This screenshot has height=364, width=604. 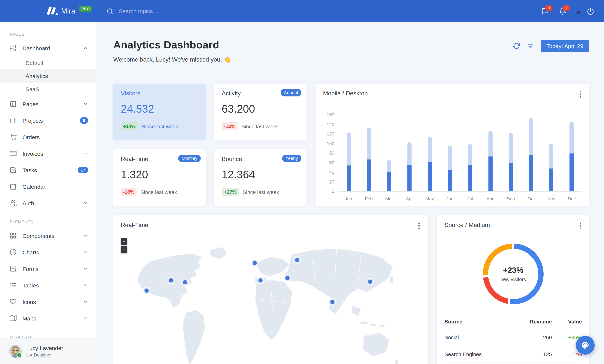 I want to click on realtime-period-pill: Monthly, so click(x=189, y=158).